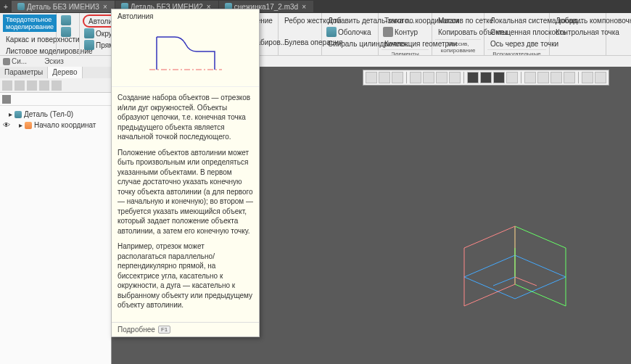 The width and height of the screenshot is (631, 364). Describe the element at coordinates (6, 7) in the screenshot. I see `add-tab-button: +` at that location.